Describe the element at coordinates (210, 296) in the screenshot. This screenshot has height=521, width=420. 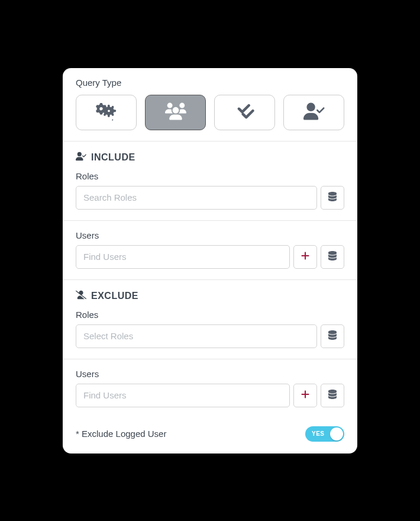
I see `exclude-heading-row: EXCLUDE` at that location.